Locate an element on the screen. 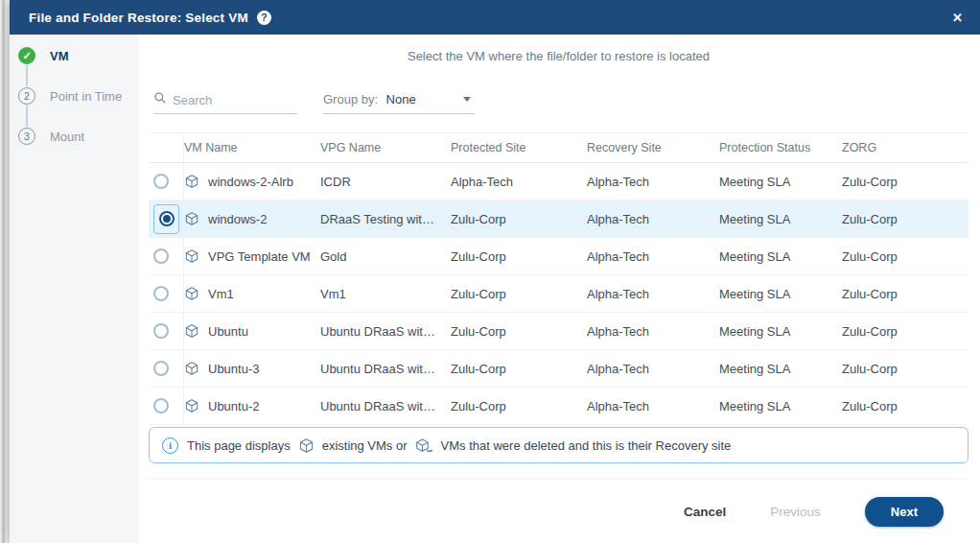 The image size is (980, 543). vm-name: VPG Template VM is located at coordinates (259, 257).